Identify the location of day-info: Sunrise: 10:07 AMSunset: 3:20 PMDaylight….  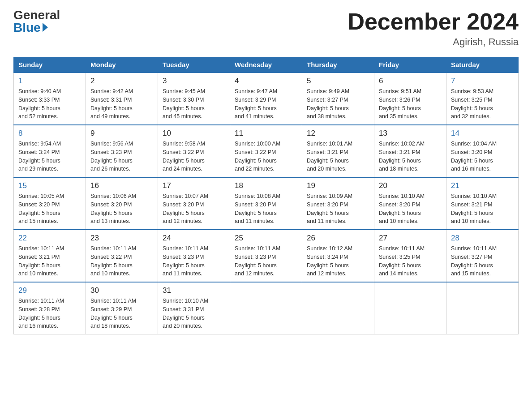
(194, 209).